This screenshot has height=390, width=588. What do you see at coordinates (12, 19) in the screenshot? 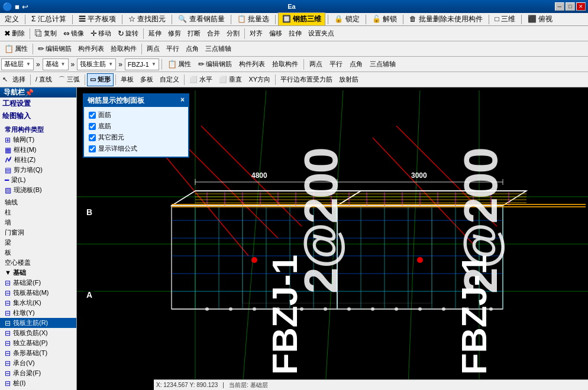
I see `menu-define: 定义` at bounding box center [12, 19].